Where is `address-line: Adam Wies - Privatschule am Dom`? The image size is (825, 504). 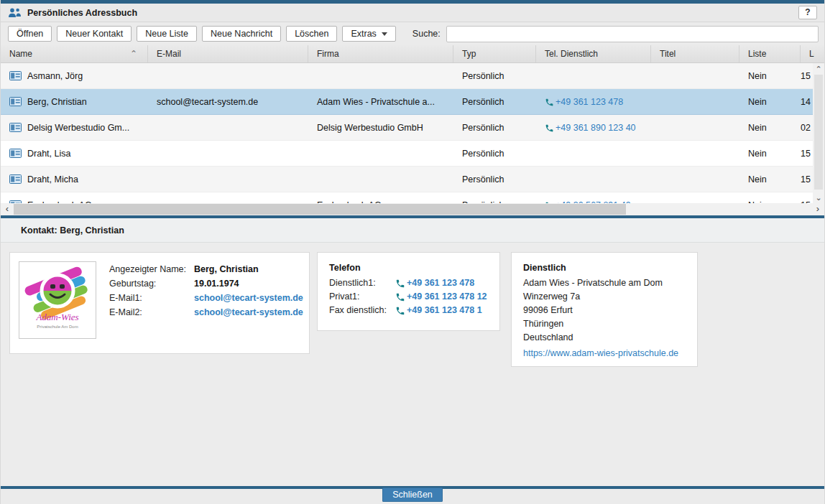 address-line: Adam Wies - Privatschule am Dom is located at coordinates (610, 283).